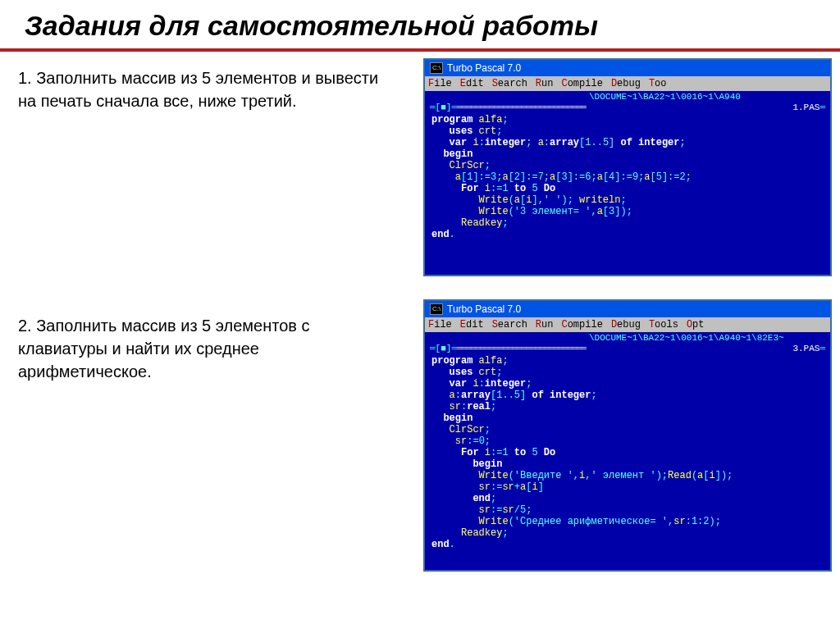  I want to click on content-area: 1. Заполнить массив из 5 элементов и выв…, so click(420, 94).